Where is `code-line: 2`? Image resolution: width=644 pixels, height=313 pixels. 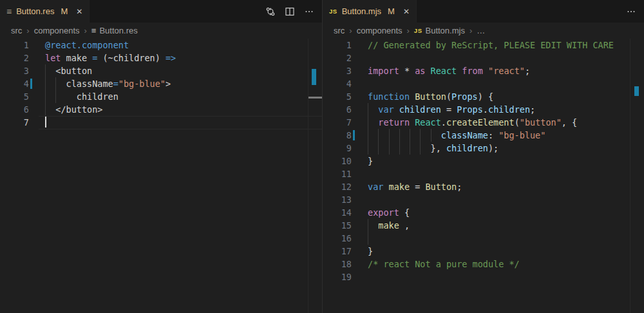 code-line: 2 is located at coordinates (483, 58).